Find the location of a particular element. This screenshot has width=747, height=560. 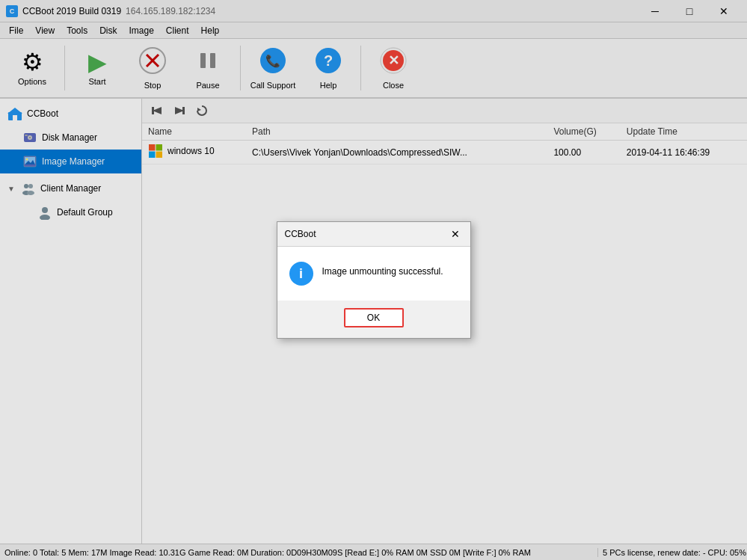

dialog: CCBoot ✕ i Image unmounting successful. … is located at coordinates (374, 280).